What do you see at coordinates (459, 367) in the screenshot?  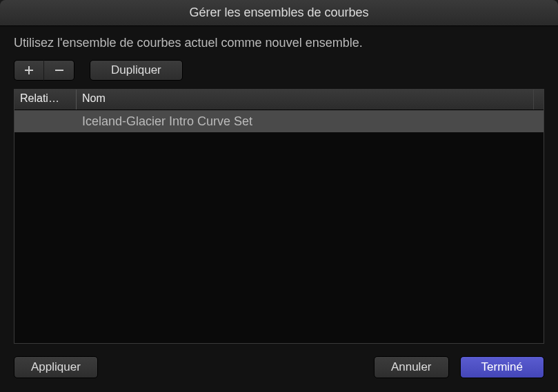 I see `footer-right-group: Annuler Terminé` at bounding box center [459, 367].